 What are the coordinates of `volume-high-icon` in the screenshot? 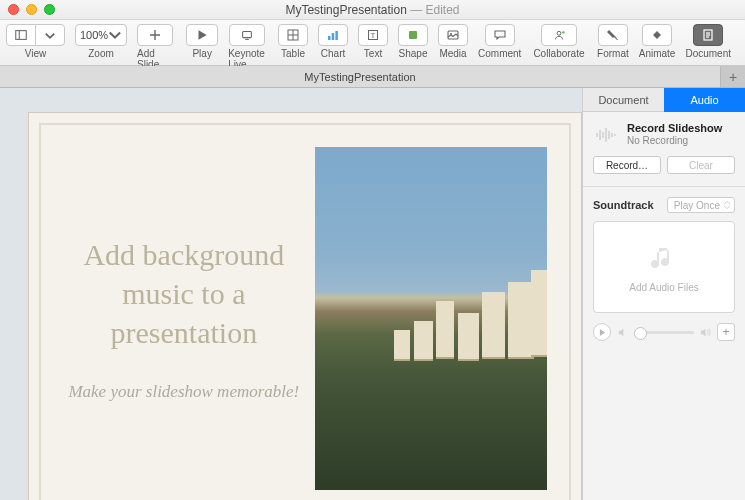 It's located at (706, 332).